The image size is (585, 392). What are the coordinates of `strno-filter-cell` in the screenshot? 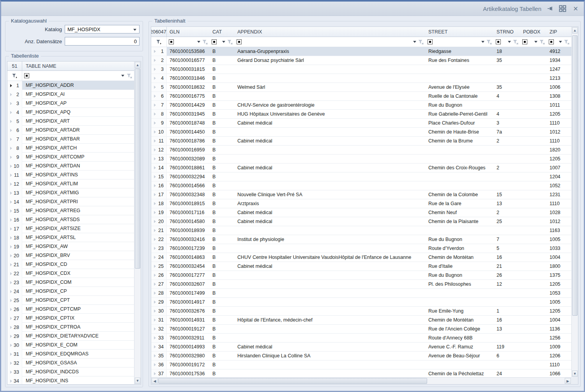 It's located at (507, 42).